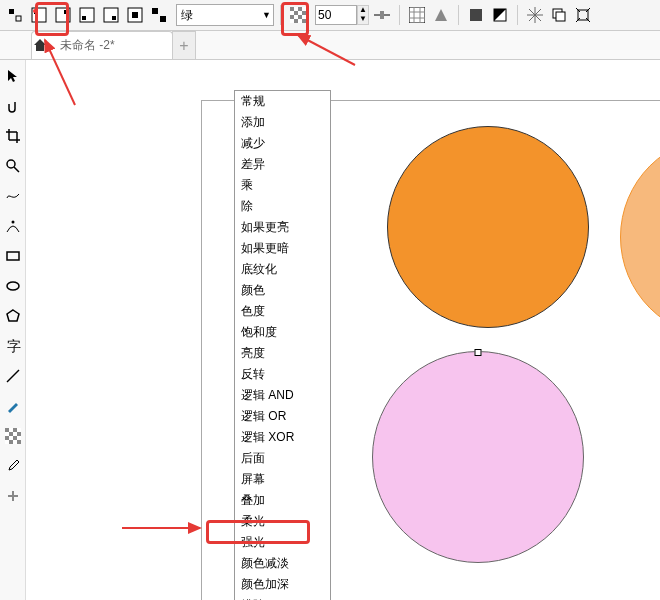 The image size is (660, 600). What do you see at coordinates (14, 346) in the screenshot?
I see `svg-text: 字` at bounding box center [14, 346].